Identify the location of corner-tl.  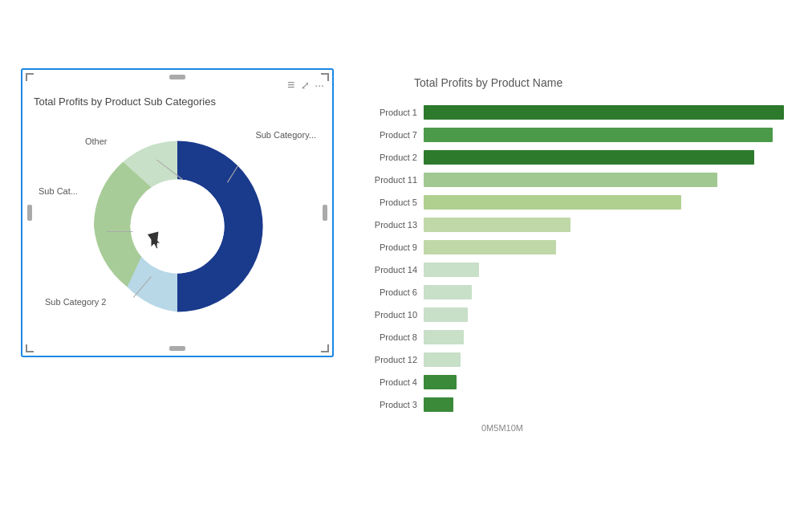
(30, 77).